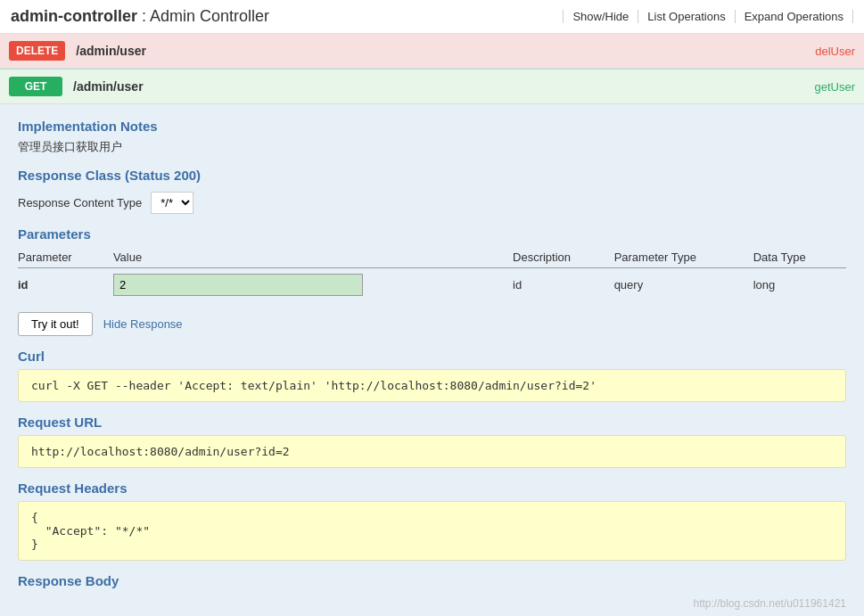  I want to click on params-header-row: Parameter Value Description Parameter Ty…, so click(432, 258).